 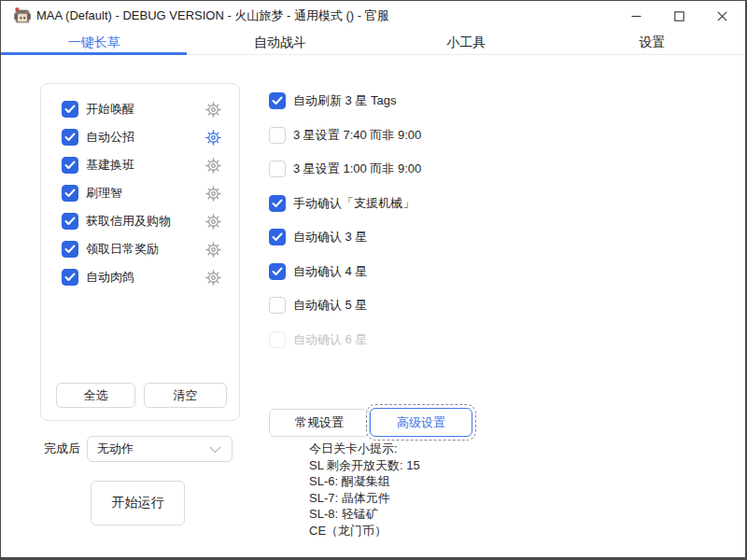 I want to click on task-label: 自动公招, so click(x=146, y=137).